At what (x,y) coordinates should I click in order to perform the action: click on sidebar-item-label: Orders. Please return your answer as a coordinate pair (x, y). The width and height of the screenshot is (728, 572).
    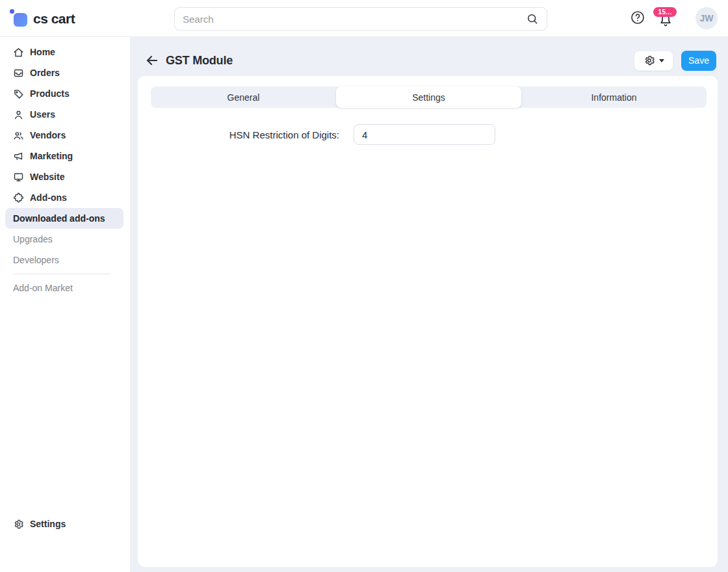
    Looking at the image, I should click on (45, 73).